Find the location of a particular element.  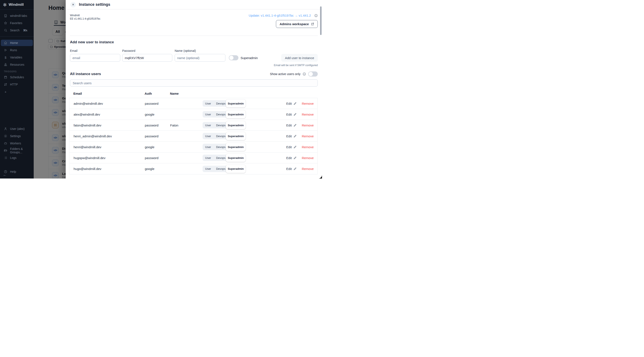

sidebar-item-user: User (alex) is located at coordinates (17, 129).